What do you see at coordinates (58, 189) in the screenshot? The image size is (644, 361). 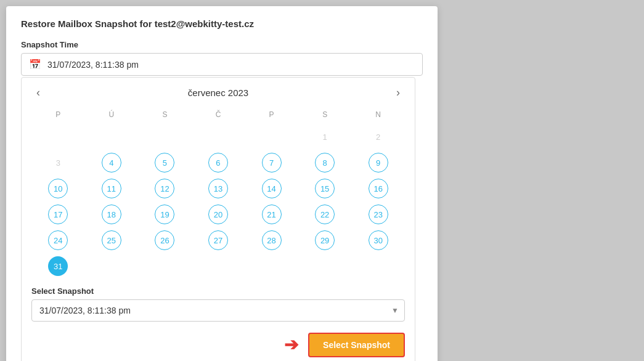 I see `table-row: 10` at bounding box center [58, 189].